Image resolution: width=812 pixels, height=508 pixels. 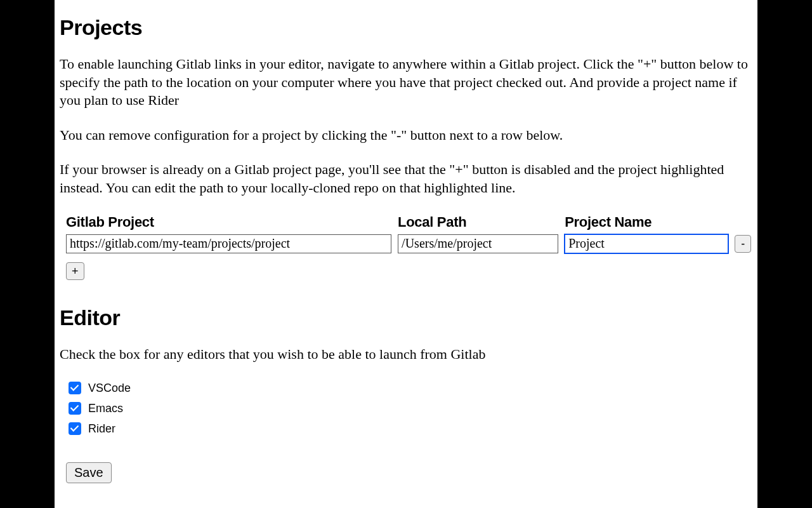 I want to click on editor-checkbox-emacs, so click(x=75, y=408).